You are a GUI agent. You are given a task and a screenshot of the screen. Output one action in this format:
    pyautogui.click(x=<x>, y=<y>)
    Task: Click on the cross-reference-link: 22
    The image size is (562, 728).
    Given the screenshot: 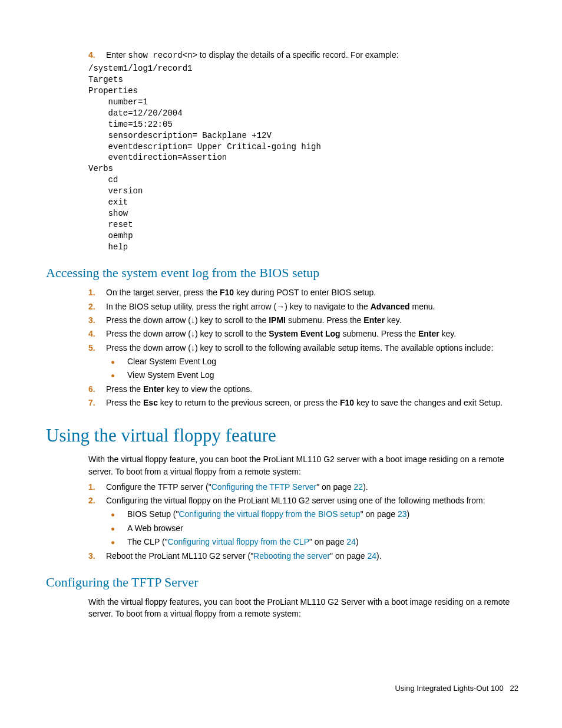 What is the action you would take?
    pyautogui.click(x=359, y=487)
    